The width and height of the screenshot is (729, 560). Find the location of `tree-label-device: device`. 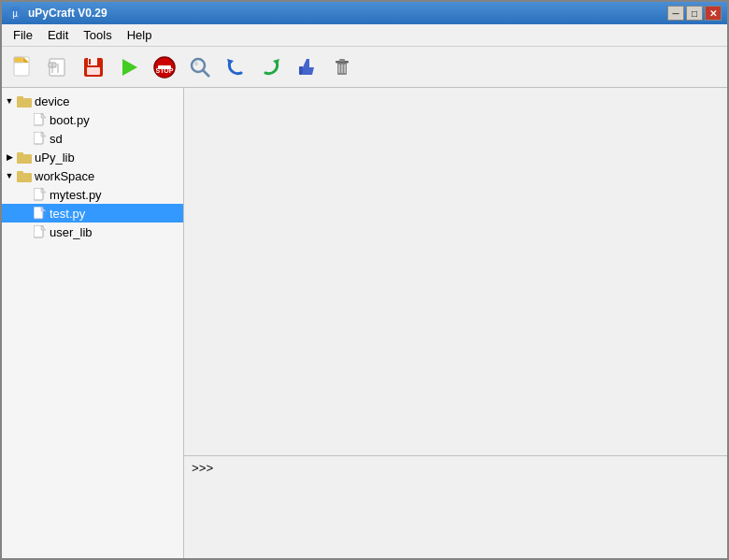

tree-label-device: device is located at coordinates (52, 101).